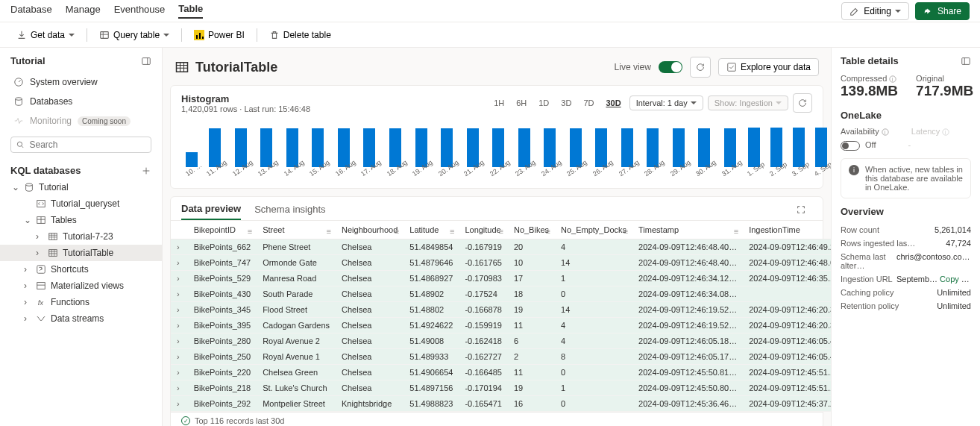 The height and width of the screenshot is (426, 980). Describe the element at coordinates (754, 154) in the screenshot. I see `histogram-bar: 1. Sep` at that location.